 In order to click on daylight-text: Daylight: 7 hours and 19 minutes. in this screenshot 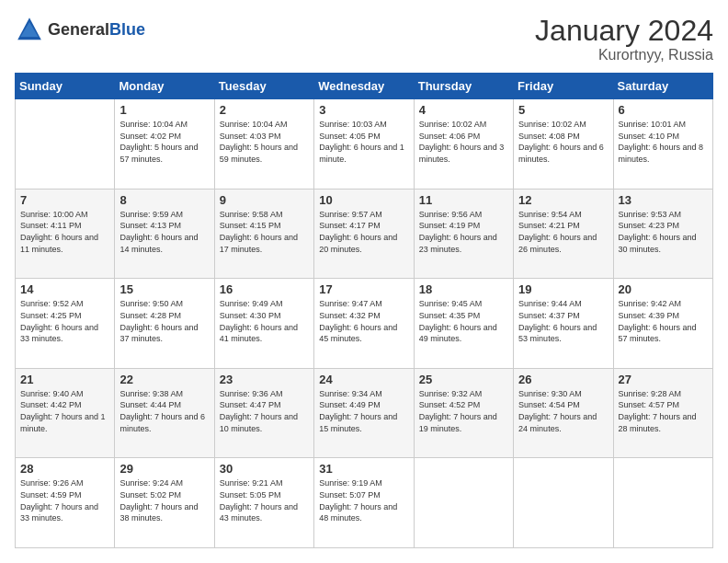, I will do `click(463, 423)`.